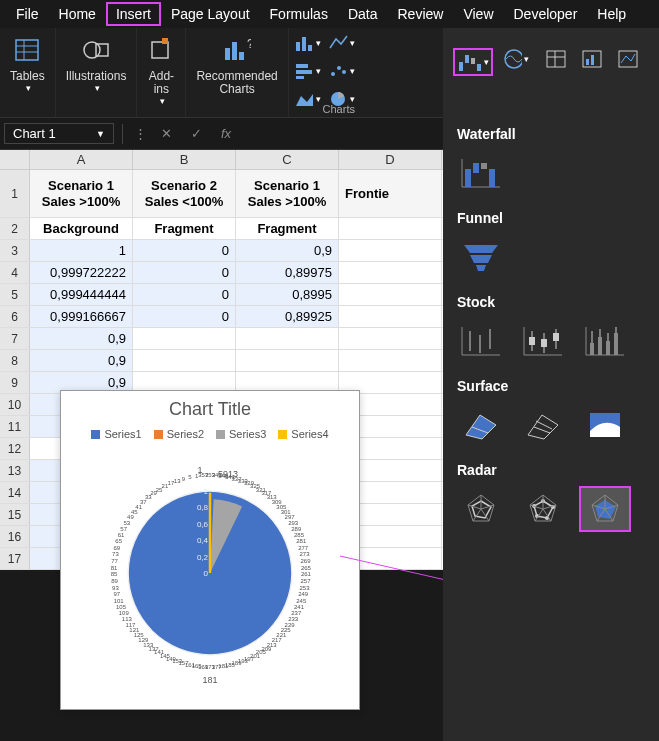 The image size is (659, 741). I want to click on waterfall-chart-option, so click(481, 173).